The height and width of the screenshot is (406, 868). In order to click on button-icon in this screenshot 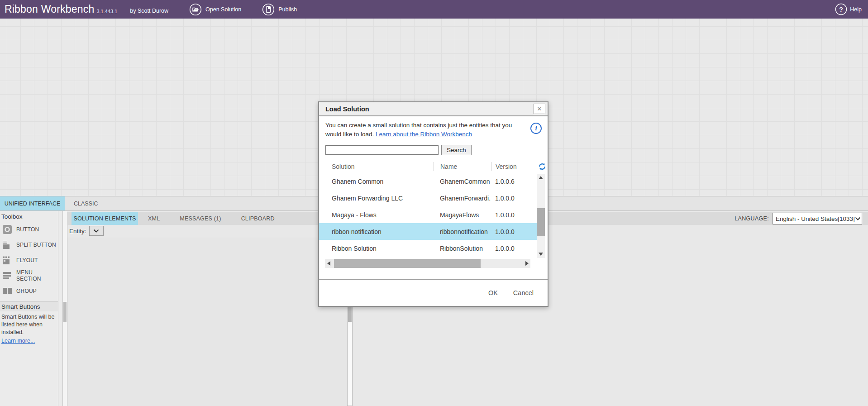, I will do `click(7, 229)`.